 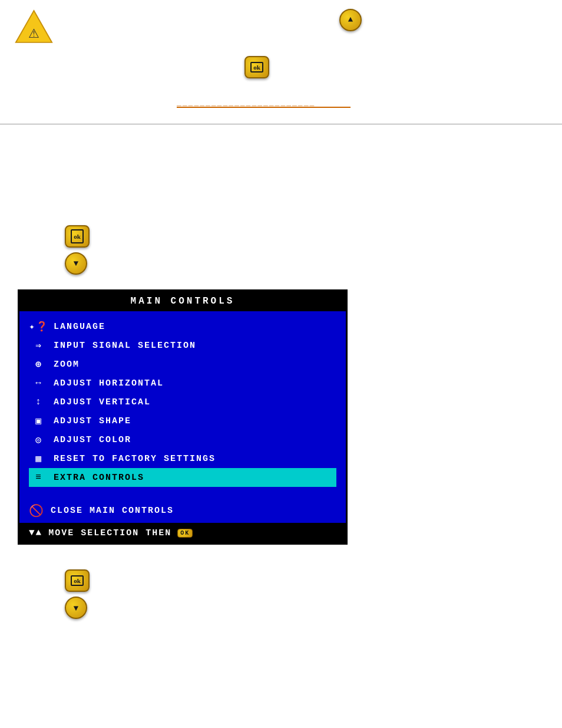 I want to click on nav-link: ________________________, so click(x=264, y=103).